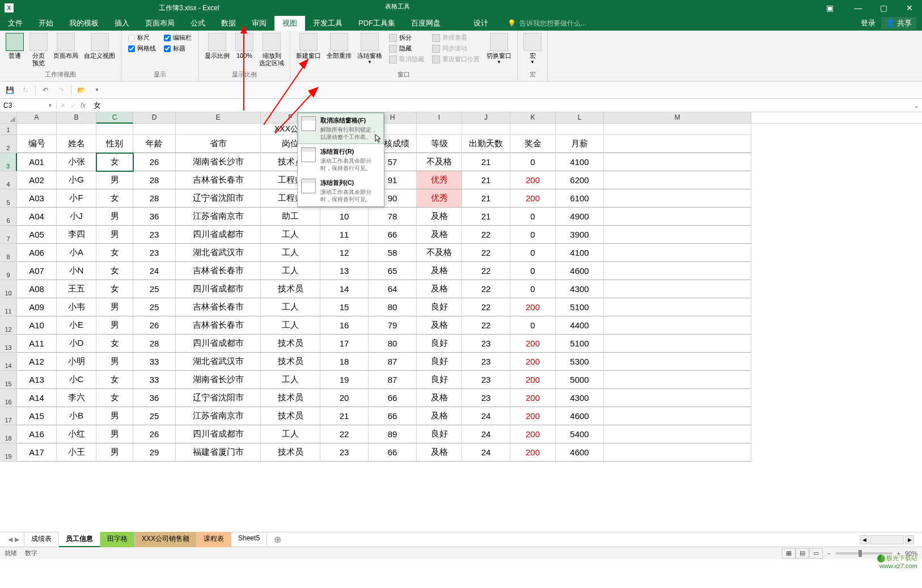 The width and height of the screenshot is (922, 588). Describe the element at coordinates (115, 118) in the screenshot. I see `col-header-C: C` at that location.